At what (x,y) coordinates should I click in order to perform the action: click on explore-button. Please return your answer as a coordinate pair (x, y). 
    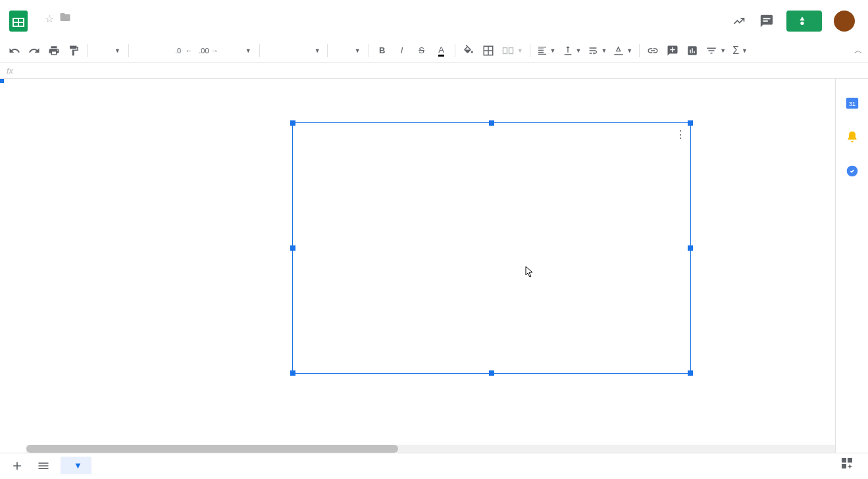
    Looking at the image, I should click on (850, 466).